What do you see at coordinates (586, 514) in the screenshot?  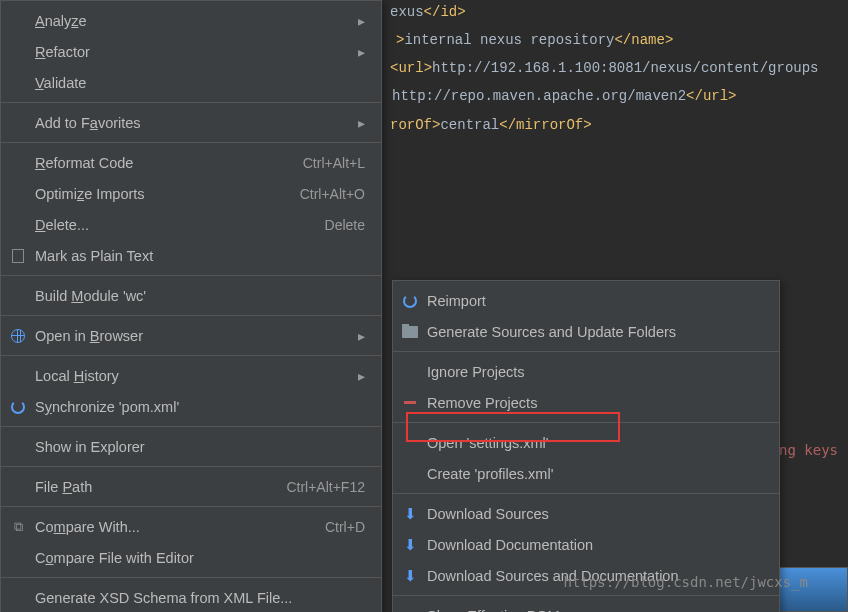 I see `submenu-dl-sources: ⬇ Download Sources` at bounding box center [586, 514].